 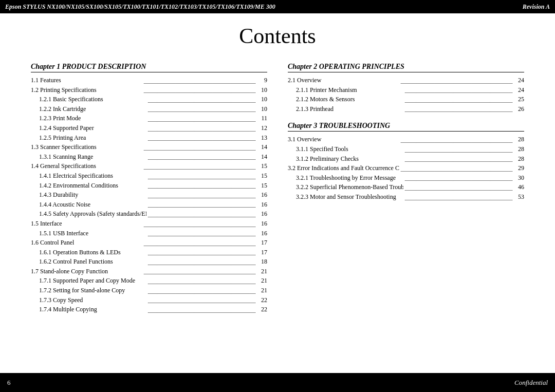 I want to click on toc-entry: 3.1.2 Preliminary Checks28, so click(x=406, y=159).